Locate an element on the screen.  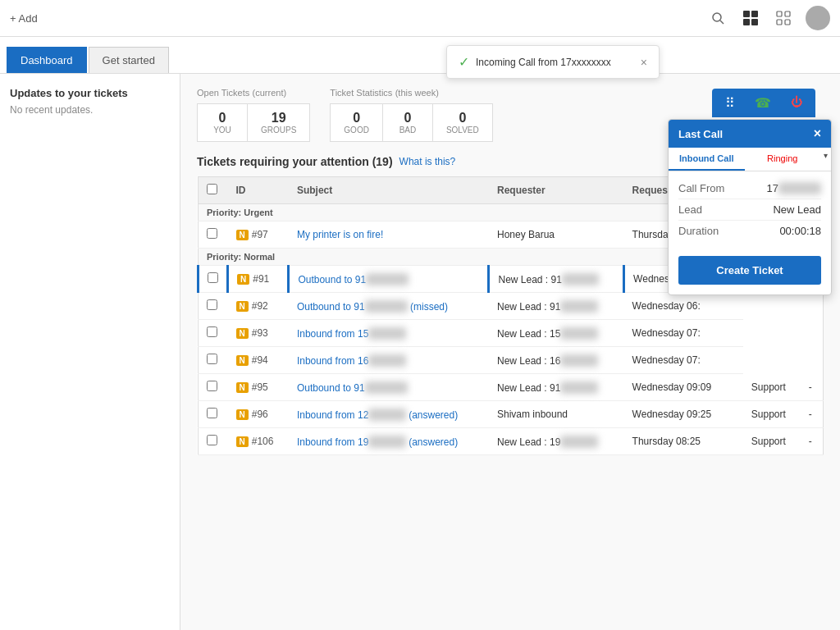
ticket-requester: New Lead : 16xxxxxxx is located at coordinates (556, 361).